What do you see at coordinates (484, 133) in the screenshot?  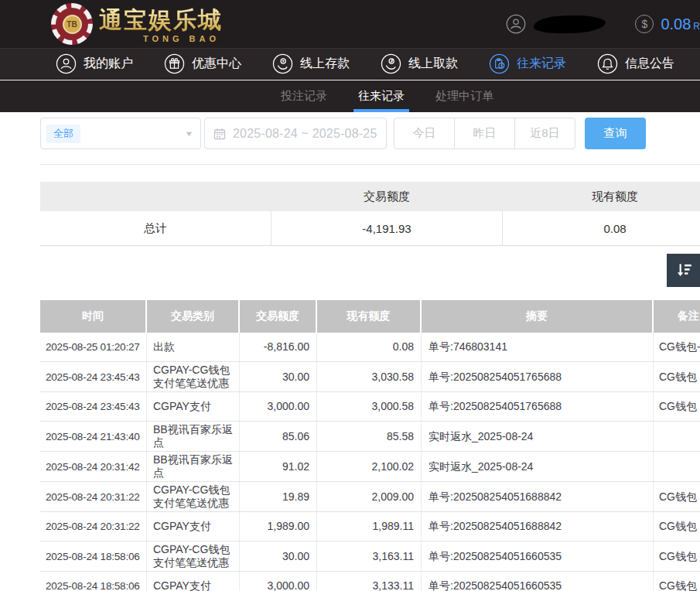 I see `quick-date-buttons: 今日 昨日 近8日` at bounding box center [484, 133].